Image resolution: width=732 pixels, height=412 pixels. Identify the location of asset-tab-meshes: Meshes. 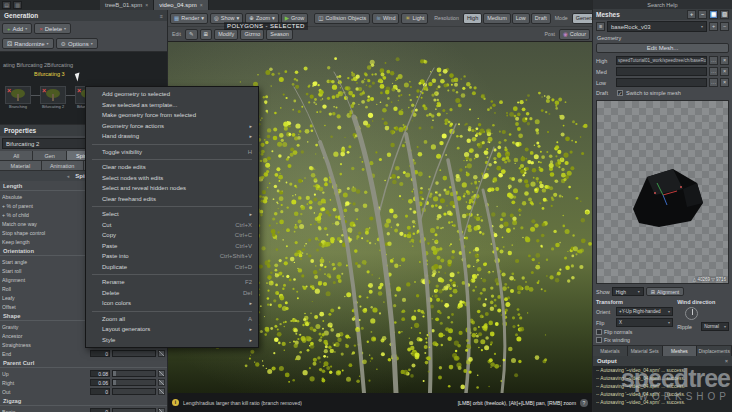
(680, 351).